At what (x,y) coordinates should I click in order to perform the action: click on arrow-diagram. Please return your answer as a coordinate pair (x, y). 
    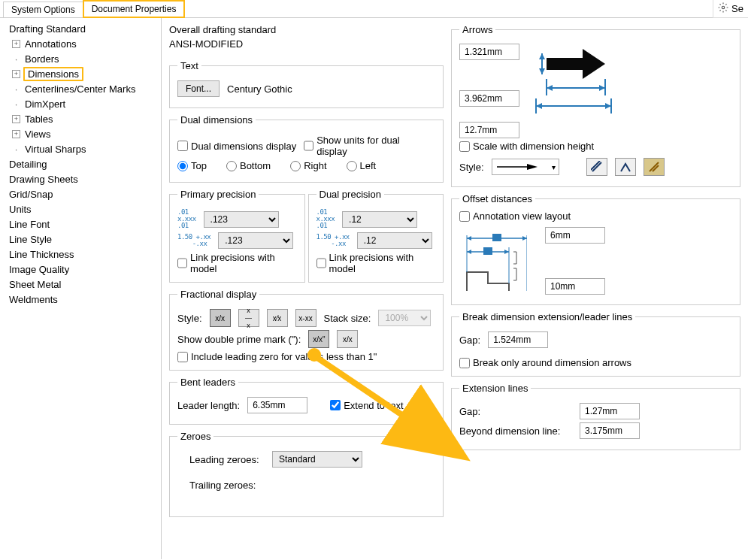
    Looking at the image, I should click on (573, 79).